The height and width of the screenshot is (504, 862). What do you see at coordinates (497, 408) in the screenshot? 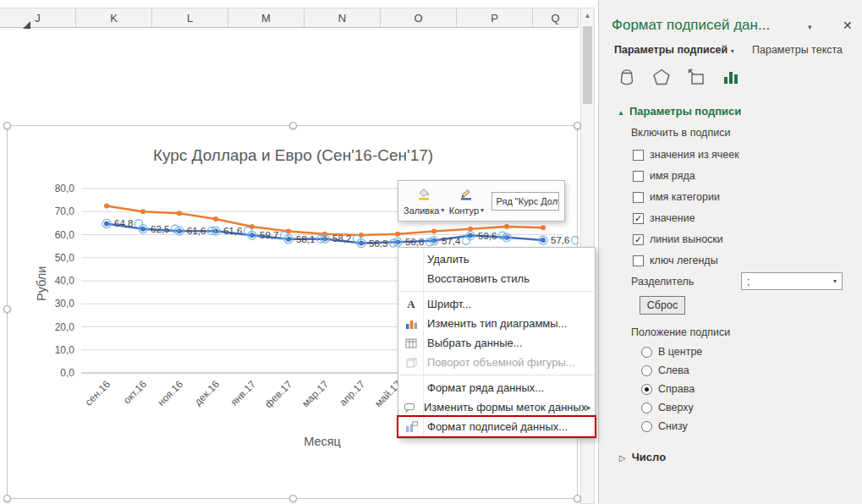
I see `menu-item-change-label-shapes: Изменить формы меток данных ▸` at bounding box center [497, 408].